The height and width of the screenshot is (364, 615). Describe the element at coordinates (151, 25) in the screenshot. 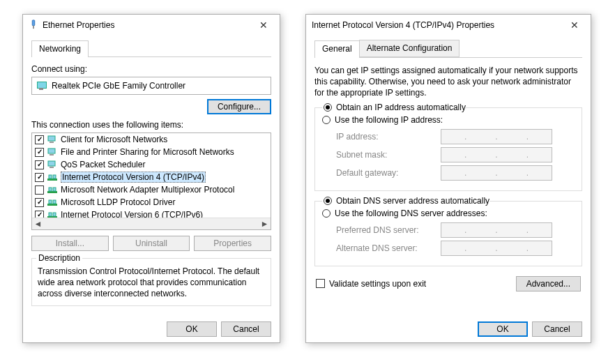

I see `titlebar: Ethernet Properties ✕` at that location.